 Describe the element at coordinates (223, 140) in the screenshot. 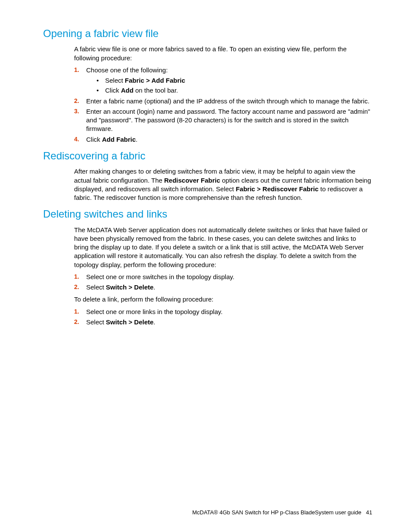

I see `list-item: 4. Click Add Fabric.` at that location.